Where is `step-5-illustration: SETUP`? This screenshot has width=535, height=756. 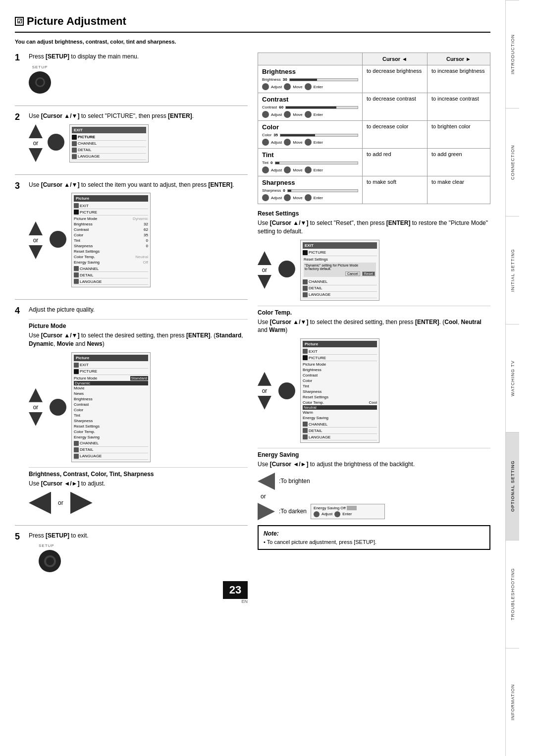
step-5-illustration: SETUP is located at coordinates (143, 558).